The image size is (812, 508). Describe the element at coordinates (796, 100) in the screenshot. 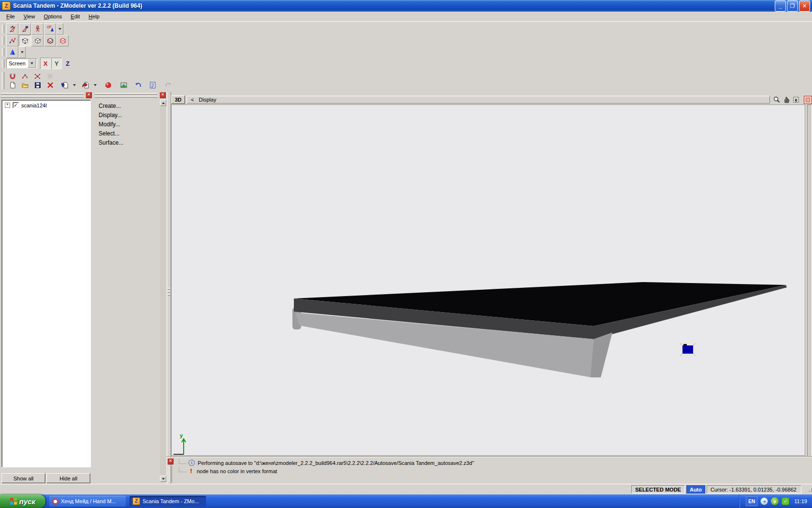

I see `orbit-icon` at that location.